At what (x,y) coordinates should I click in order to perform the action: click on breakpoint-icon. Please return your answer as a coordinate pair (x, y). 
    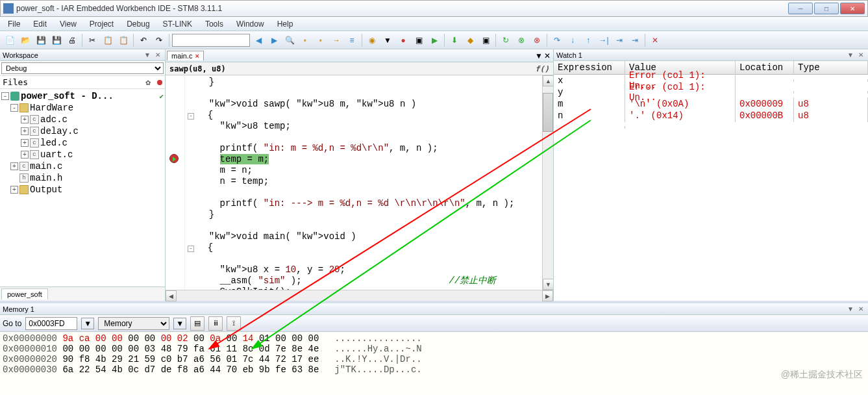
    Looking at the image, I should click on (174, 159).